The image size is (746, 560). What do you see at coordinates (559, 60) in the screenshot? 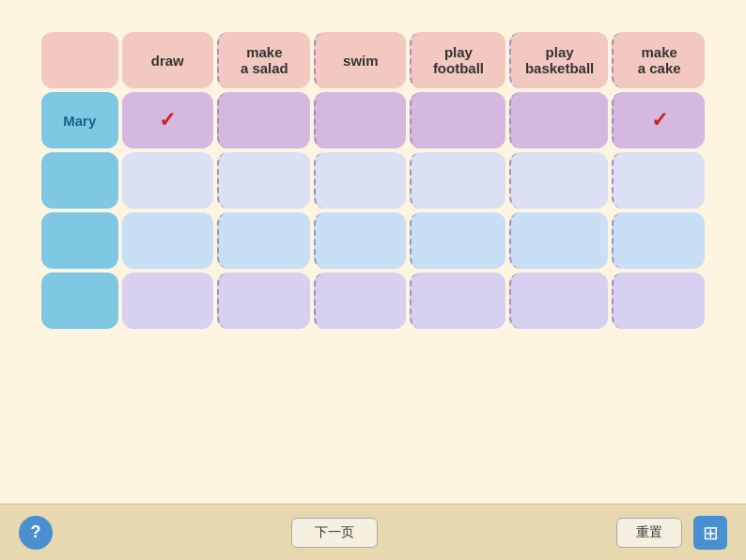
I see `header-play-basketball: playbasketball` at bounding box center [559, 60].